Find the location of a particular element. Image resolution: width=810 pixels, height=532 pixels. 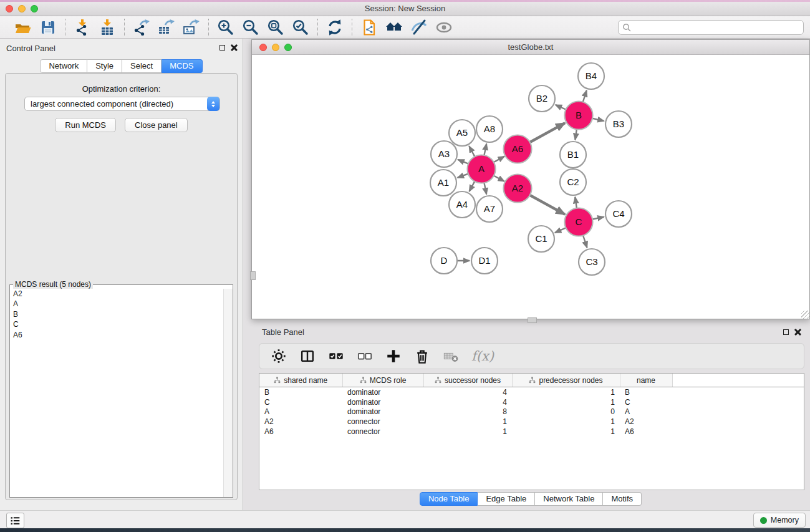

result-scrollbar is located at coordinates (228, 393).